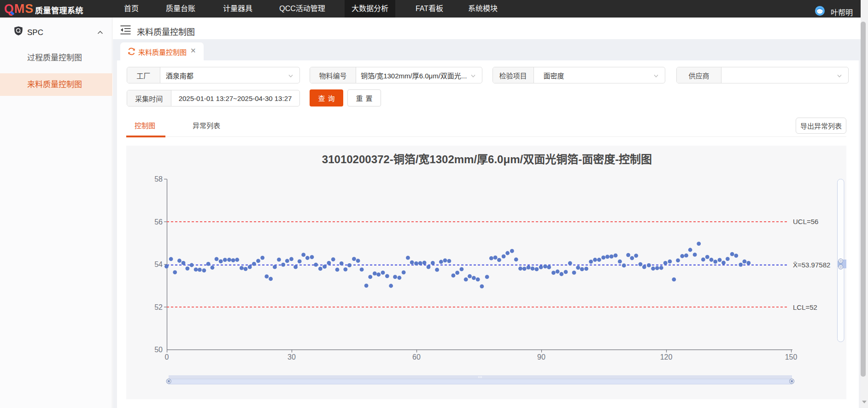 Image resolution: width=868 pixels, height=408 pixels. I want to click on svg-text: 30, so click(292, 357).